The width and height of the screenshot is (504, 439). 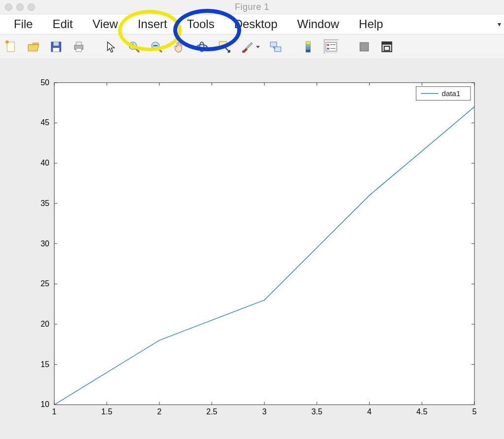 What do you see at coordinates (331, 47) in the screenshot?
I see `legend-icon` at bounding box center [331, 47].